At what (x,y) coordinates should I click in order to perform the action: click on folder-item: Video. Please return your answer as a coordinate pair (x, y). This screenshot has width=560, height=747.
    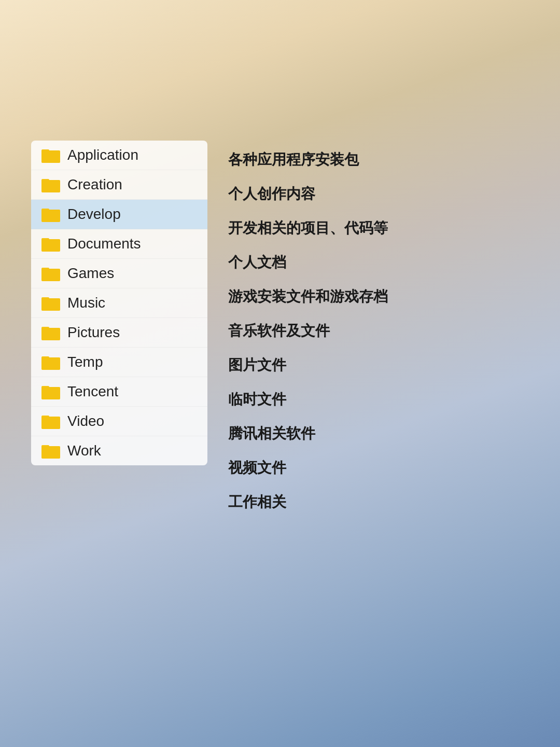
    Looking at the image, I should click on (119, 421).